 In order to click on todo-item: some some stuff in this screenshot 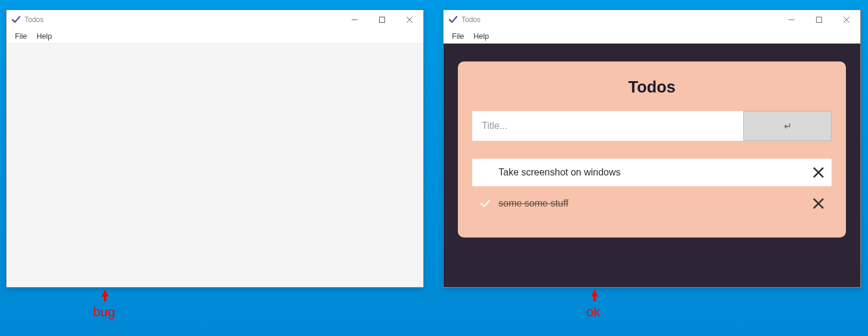, I will do `click(652, 204)`.